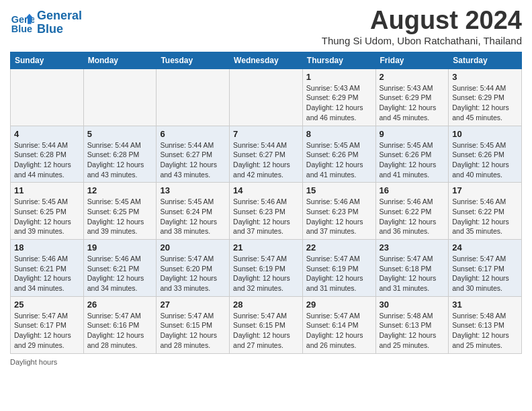  Describe the element at coordinates (485, 103) in the screenshot. I see `cell-info: Sunrise: 5:44 AM Sunset: 6:29 PM Dayligh…` at that location.